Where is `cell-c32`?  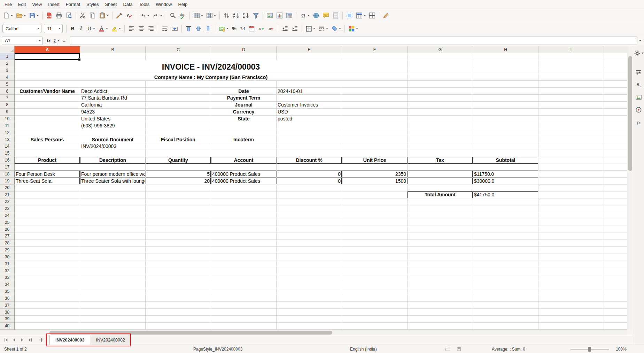 cell-c32 is located at coordinates (178, 271).